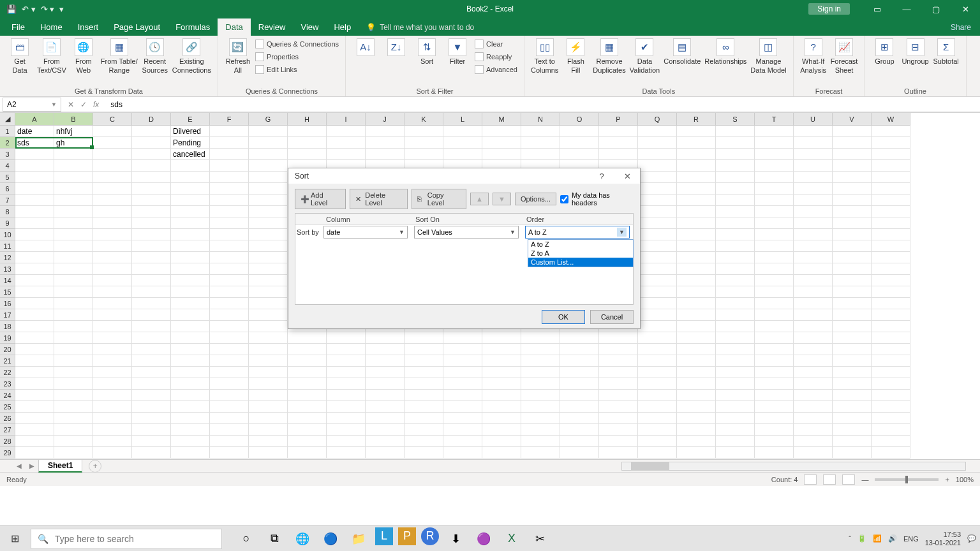 The width and height of the screenshot is (980, 551). What do you see at coordinates (48, 9) in the screenshot?
I see `redo-icon: ↷ ▾` at bounding box center [48, 9].